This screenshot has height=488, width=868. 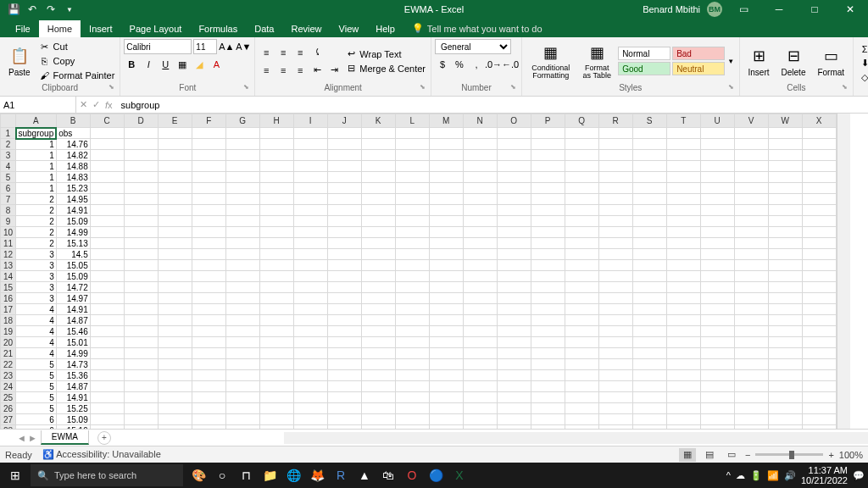 I want to click on row-header: 2, so click(x=8, y=144).